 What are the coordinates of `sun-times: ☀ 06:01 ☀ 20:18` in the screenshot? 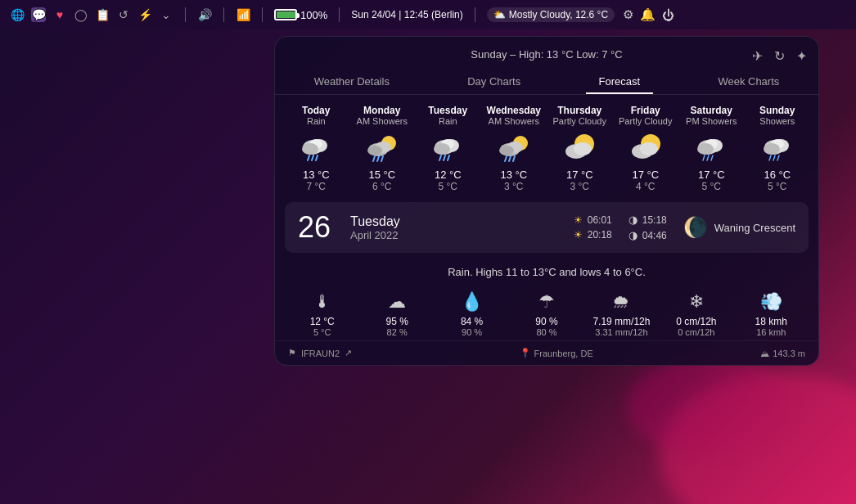 It's located at (592, 227).